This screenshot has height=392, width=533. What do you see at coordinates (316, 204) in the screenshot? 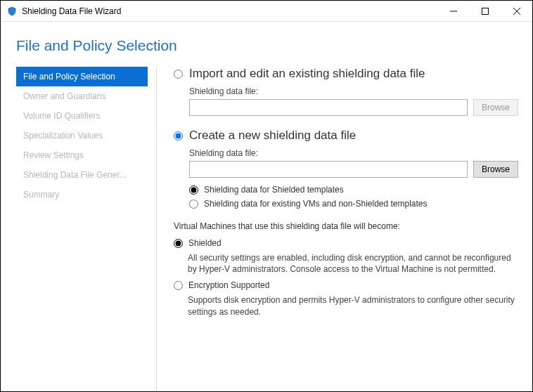
I see `template-existing-label: Shielding data for existing VMs and non-…` at bounding box center [316, 204].